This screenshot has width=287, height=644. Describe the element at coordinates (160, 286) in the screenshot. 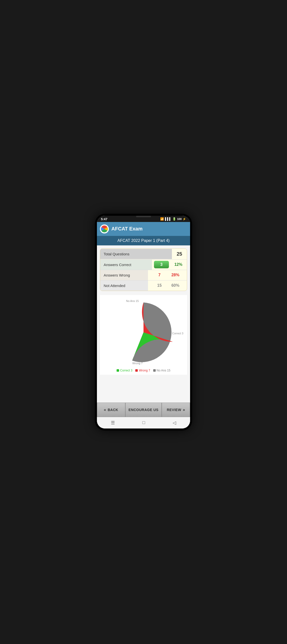

I see `notatt-num: 15` at that location.